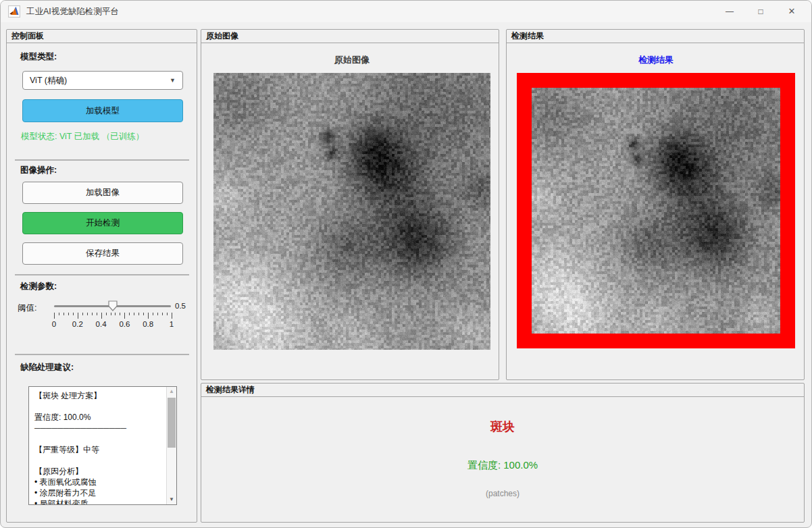 This screenshot has height=528, width=812. Describe the element at coordinates (352, 60) in the screenshot. I see `original-axes-title: 原始图像` at that location.